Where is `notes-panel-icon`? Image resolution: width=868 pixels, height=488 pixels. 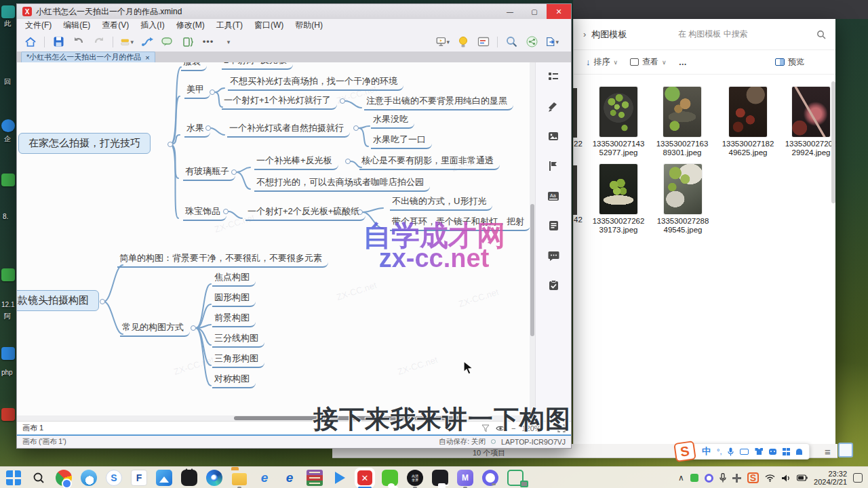
notes-panel-icon is located at coordinates (484, 42).